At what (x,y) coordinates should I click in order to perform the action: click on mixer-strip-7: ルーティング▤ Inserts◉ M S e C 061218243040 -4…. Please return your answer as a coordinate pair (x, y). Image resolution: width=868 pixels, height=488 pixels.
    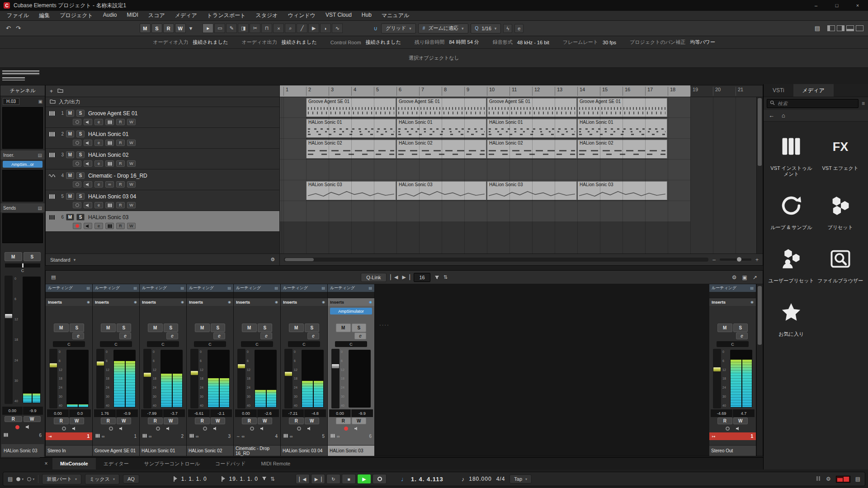
    Looking at the image, I should click on (733, 370).